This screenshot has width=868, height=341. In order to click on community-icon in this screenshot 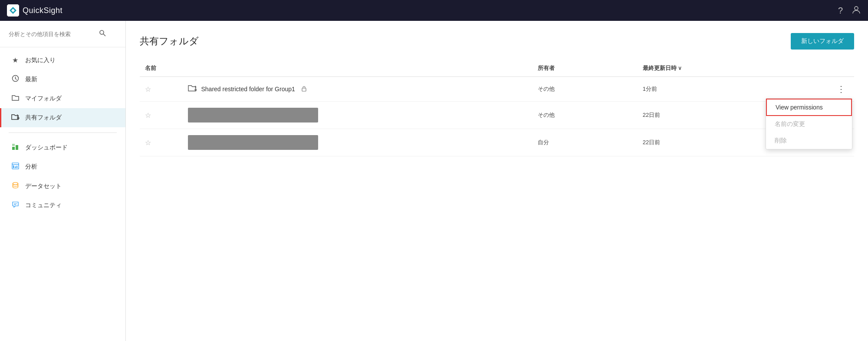, I will do `click(15, 205)`.